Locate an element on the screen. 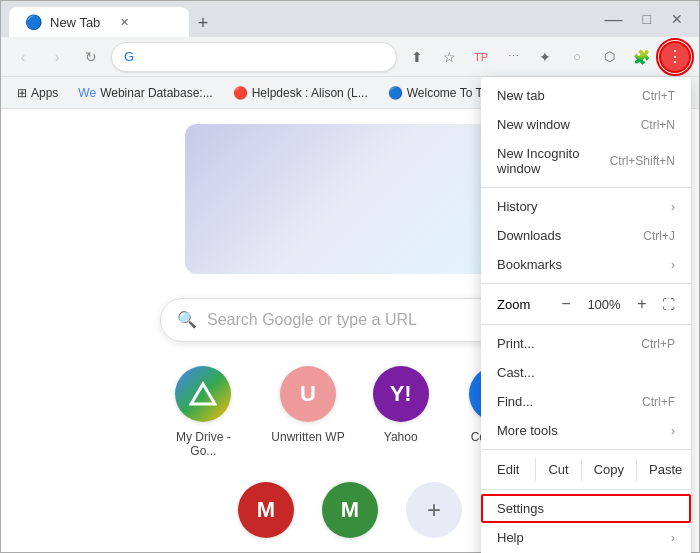 This screenshot has width=700, height=553. zoom-percent-display: 100% is located at coordinates (604, 304).